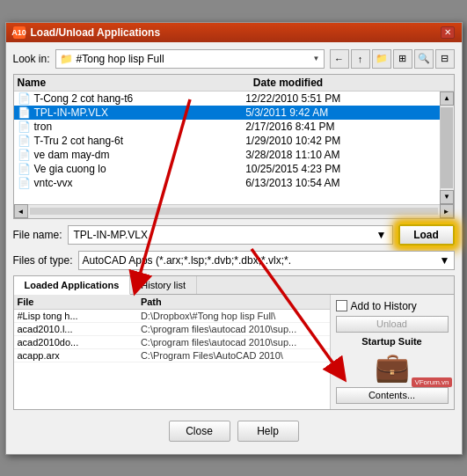 The height and width of the screenshot is (476, 467). I want to click on filetype-label: Files of type:, so click(43, 260).